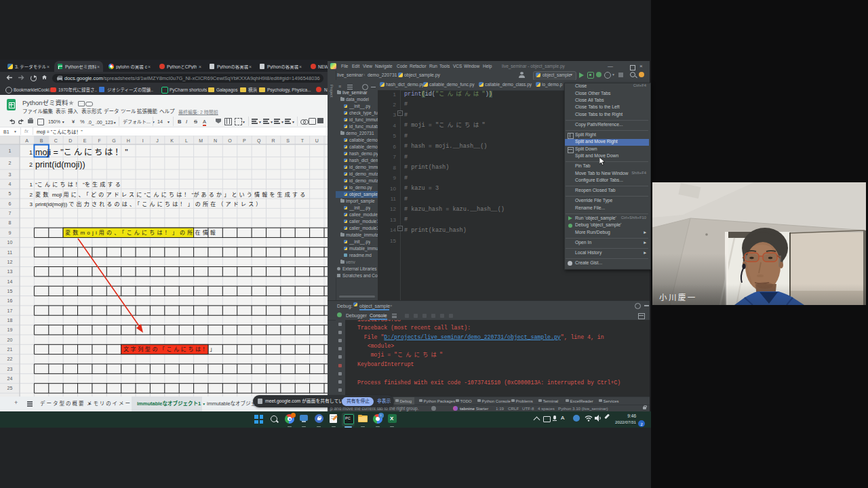 The height and width of the screenshot is (488, 868). I want to click on svg-text: 文字列型の「こんにちは！」, so click(170, 349).